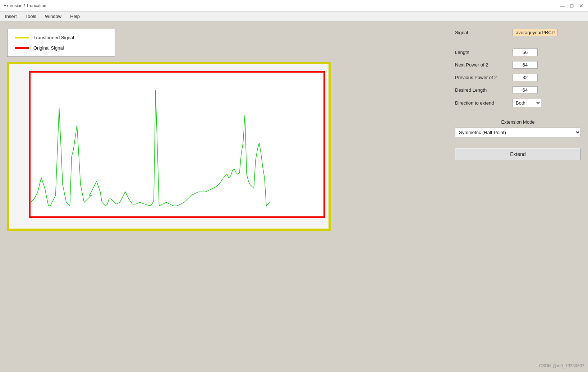 Image resolution: width=588 pixels, height=372 pixels. I want to click on maximize-button: □, so click(572, 6).